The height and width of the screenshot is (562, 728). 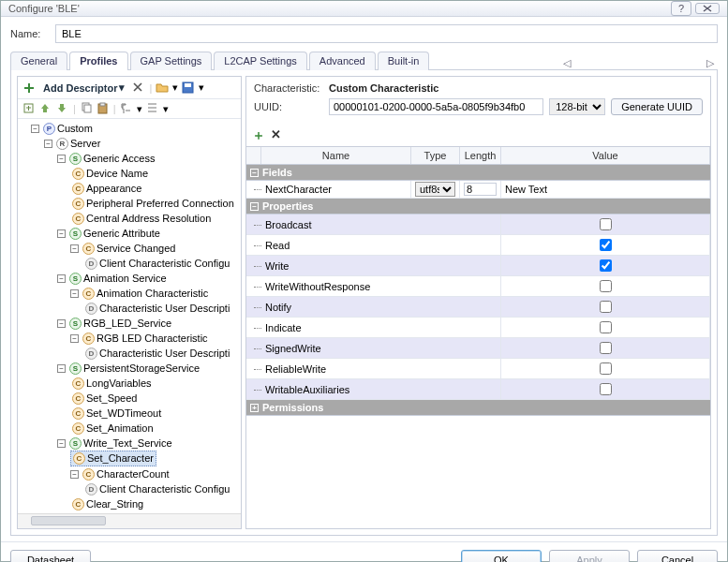 I want to click on section-properties: −Properties, so click(x=478, y=206).